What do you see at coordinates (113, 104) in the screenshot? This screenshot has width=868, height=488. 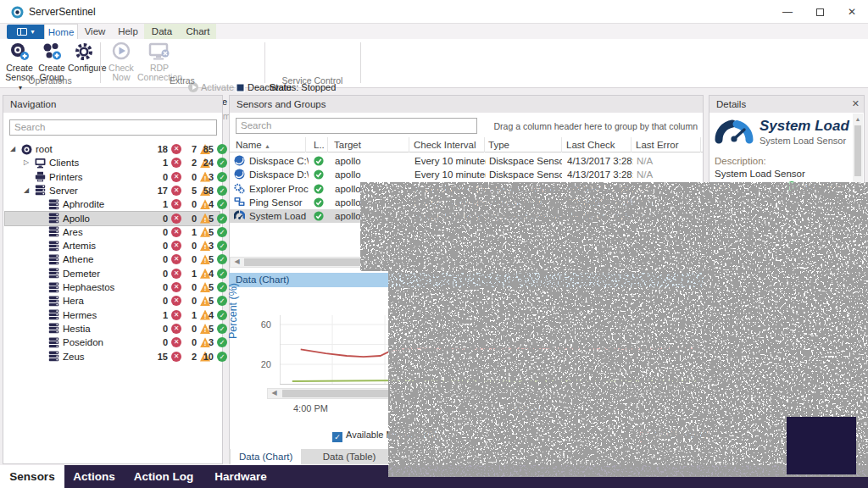 I see `navigation-panel-header: Navigation` at bounding box center [113, 104].